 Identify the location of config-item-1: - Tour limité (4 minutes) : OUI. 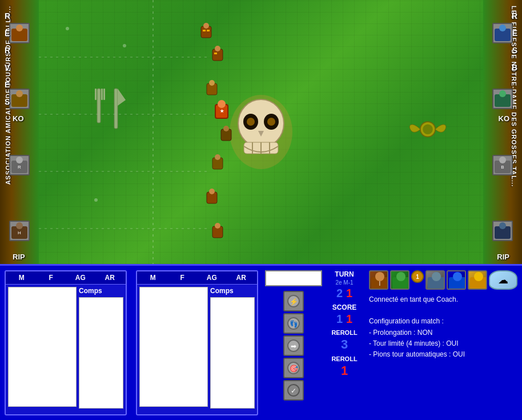
(443, 344).